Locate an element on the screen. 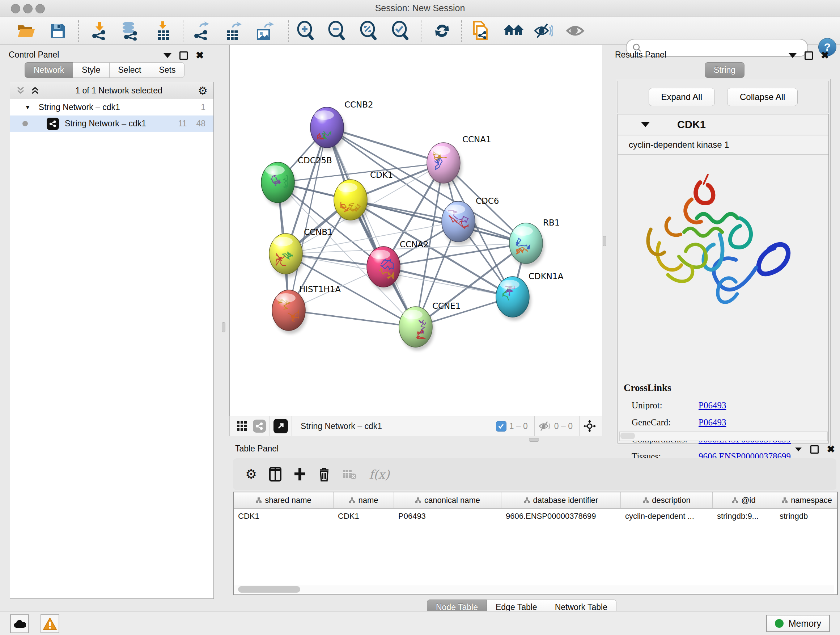 Image resolution: width=840 pixels, height=635 pixels. svg-text: CDKN1A is located at coordinates (546, 276).